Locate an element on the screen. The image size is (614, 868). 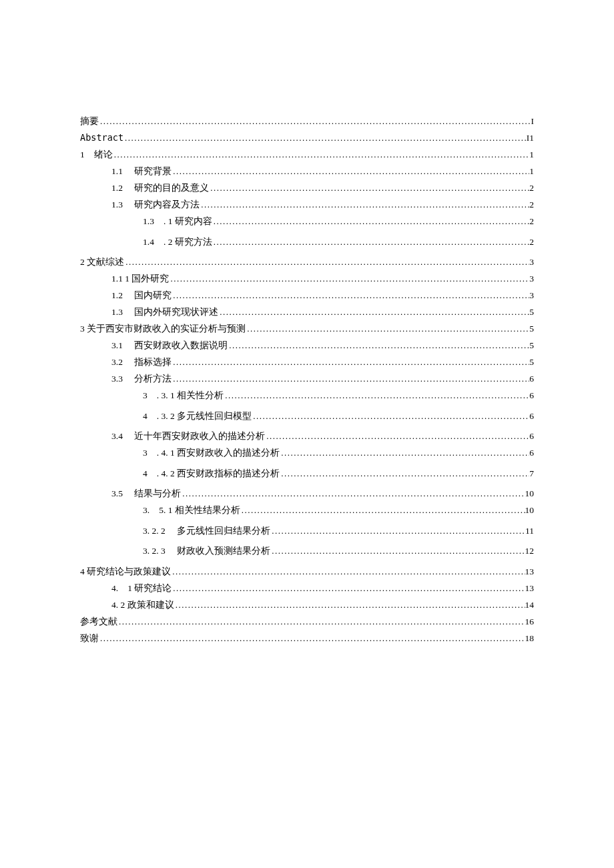
toc-entry-label: 4. 2 政策和建议 is located at coordinates (143, 605).